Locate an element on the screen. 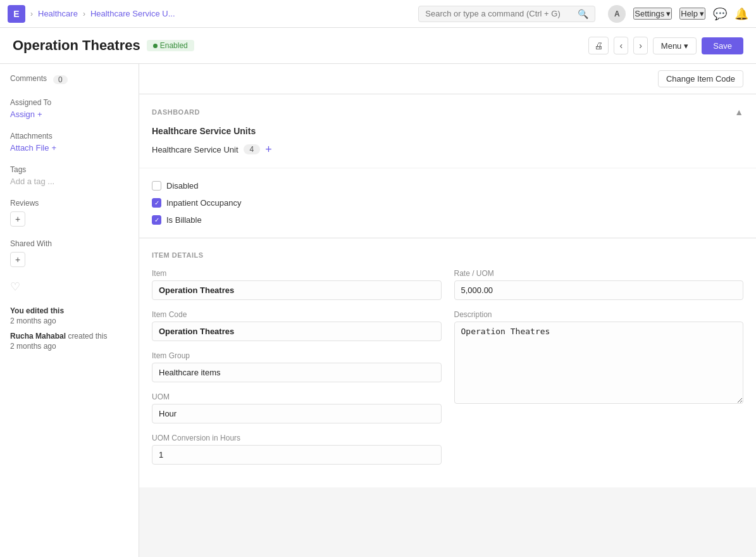 The width and height of the screenshot is (756, 557). uom-conversion-label: UOM Conversion in Hours is located at coordinates (297, 438).